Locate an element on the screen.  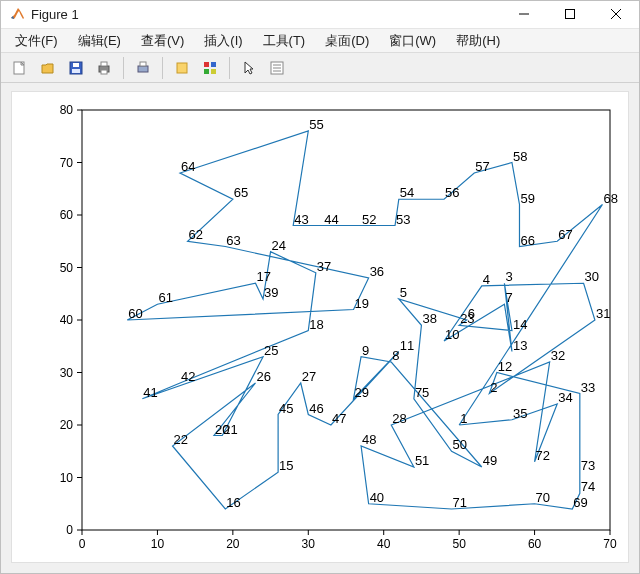
svg-text: 63 is located at coordinates (233, 240).